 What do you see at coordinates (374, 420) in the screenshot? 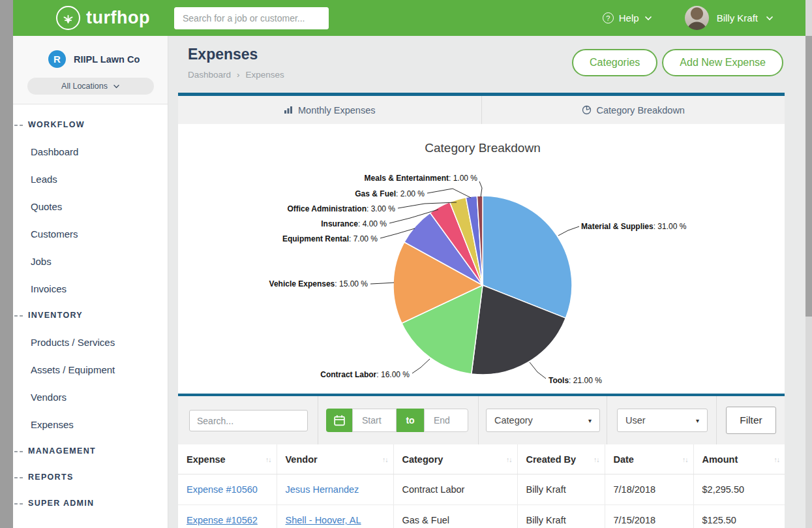
I see `date-start-input` at bounding box center [374, 420].